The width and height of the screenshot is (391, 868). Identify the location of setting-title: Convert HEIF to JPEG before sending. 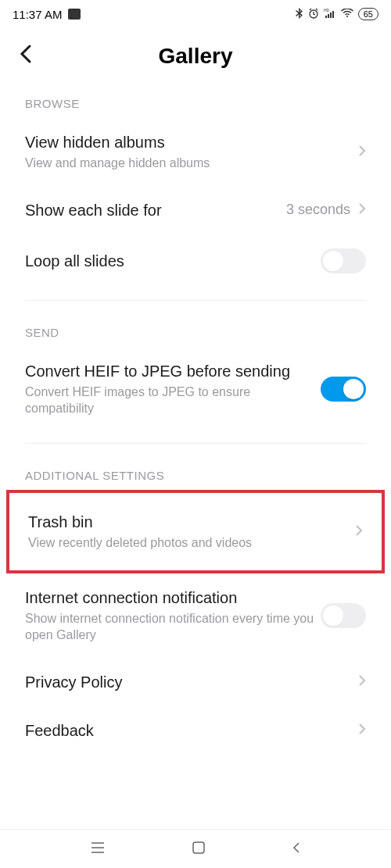
(173, 371).